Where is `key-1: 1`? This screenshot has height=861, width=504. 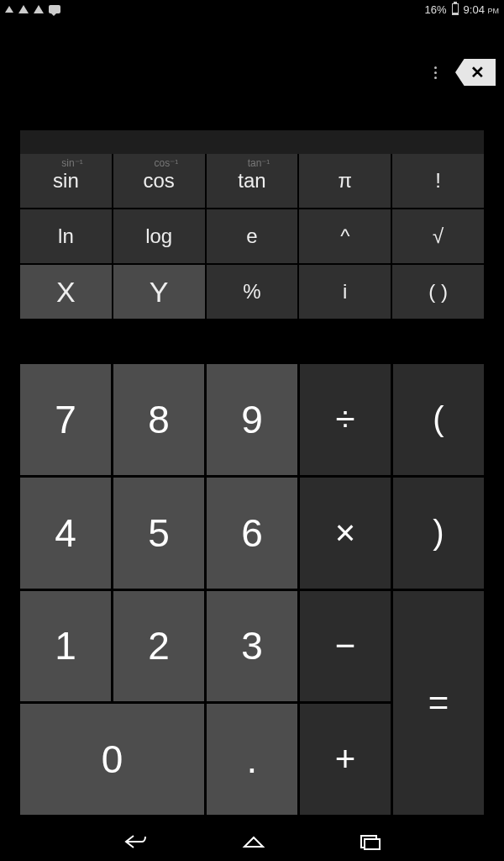
key-1: 1 is located at coordinates (66, 647).